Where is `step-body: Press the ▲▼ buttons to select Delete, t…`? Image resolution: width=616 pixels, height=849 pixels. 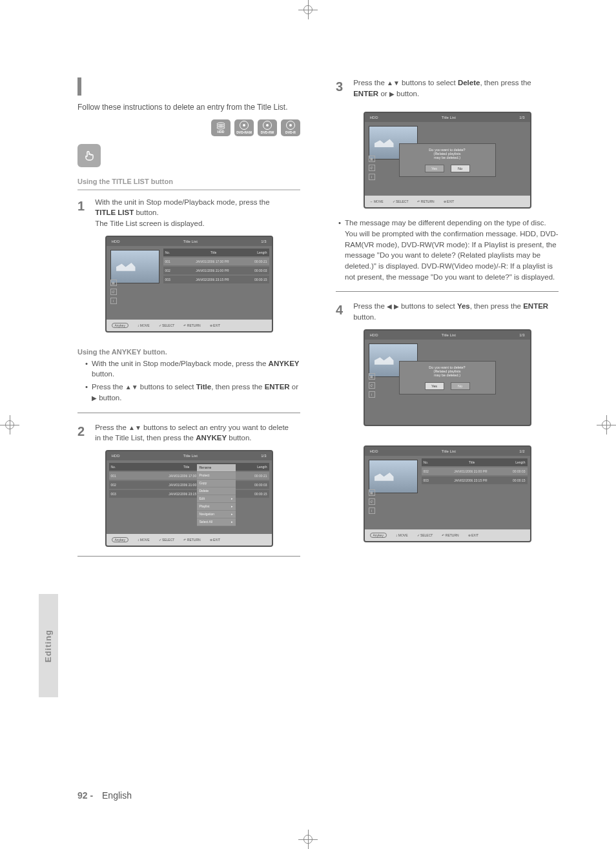
step-body: Press the ▲▼ buttons to select Delete, t… is located at coordinates (453, 88).